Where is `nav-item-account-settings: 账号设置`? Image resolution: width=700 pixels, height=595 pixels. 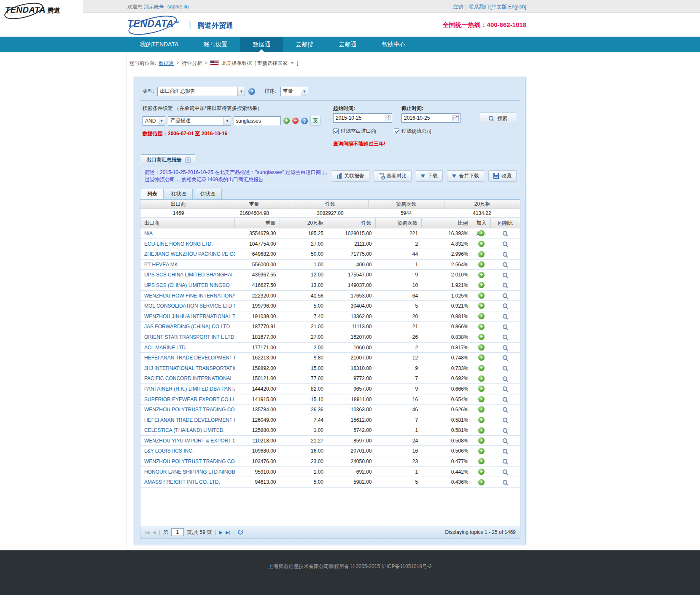
nav-item-account-settings: 账号设置 is located at coordinates (215, 45).